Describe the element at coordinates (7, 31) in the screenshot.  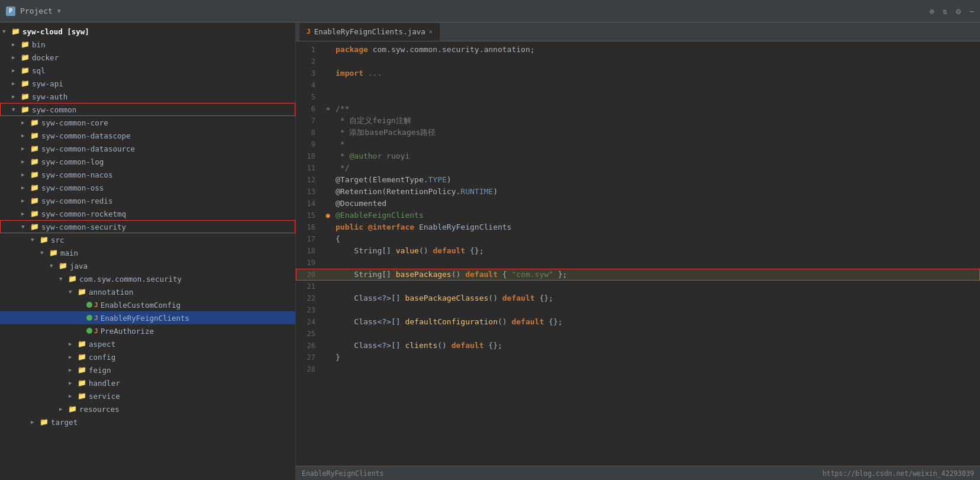
I see `tree-arrow-syw-cloud` at that location.